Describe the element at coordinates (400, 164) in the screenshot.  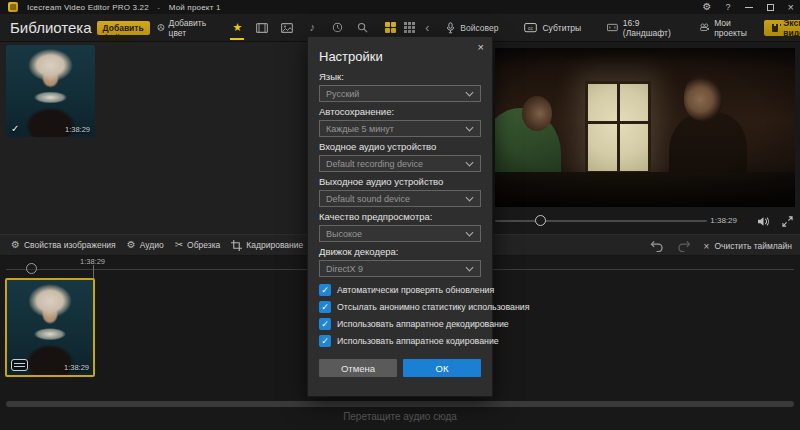
I see `dropdown-select: Default recording device` at that location.